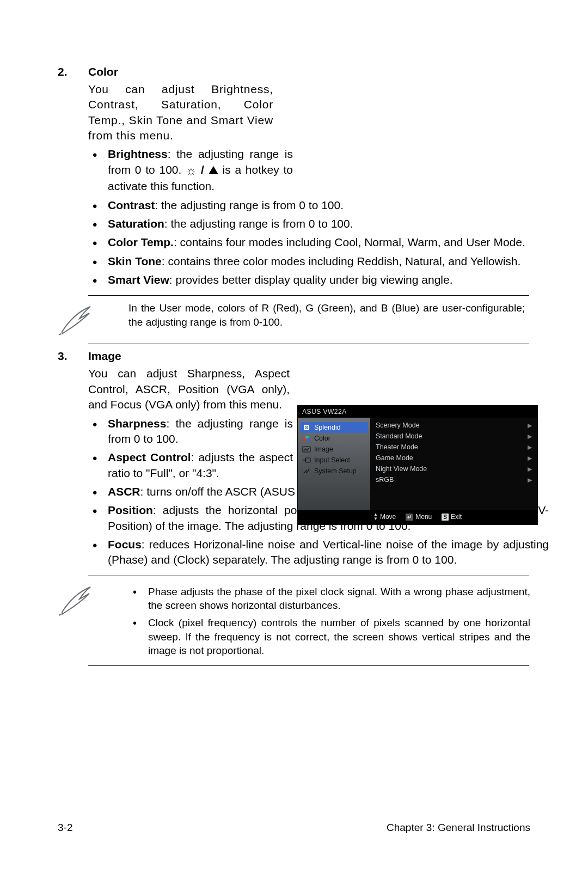  I want to click on bullet-skin-tone: Skin Tone: contains three color modes in…, so click(318, 261).